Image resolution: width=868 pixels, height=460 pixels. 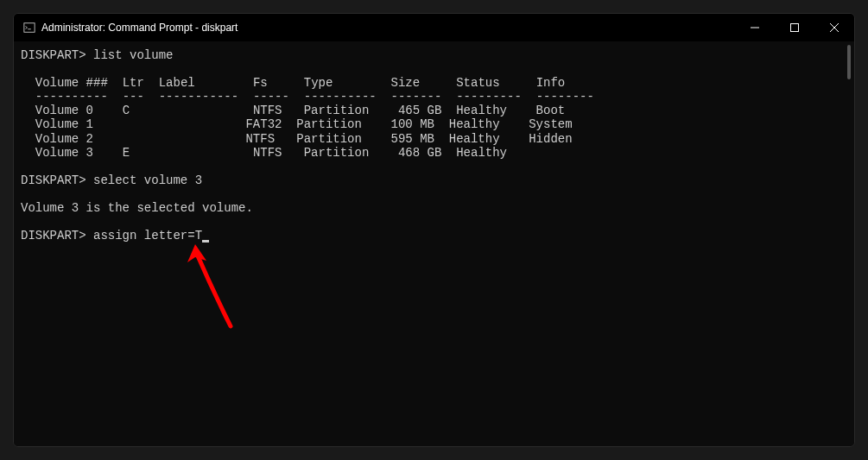 I want to click on row-ltr: C, so click(x=126, y=110).